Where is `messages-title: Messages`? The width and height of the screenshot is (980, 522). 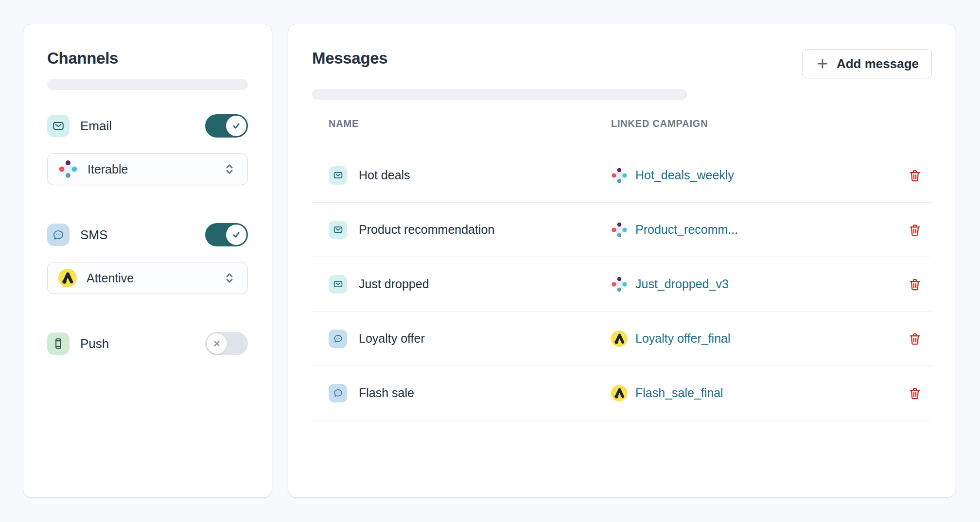 messages-title: Messages is located at coordinates (350, 58).